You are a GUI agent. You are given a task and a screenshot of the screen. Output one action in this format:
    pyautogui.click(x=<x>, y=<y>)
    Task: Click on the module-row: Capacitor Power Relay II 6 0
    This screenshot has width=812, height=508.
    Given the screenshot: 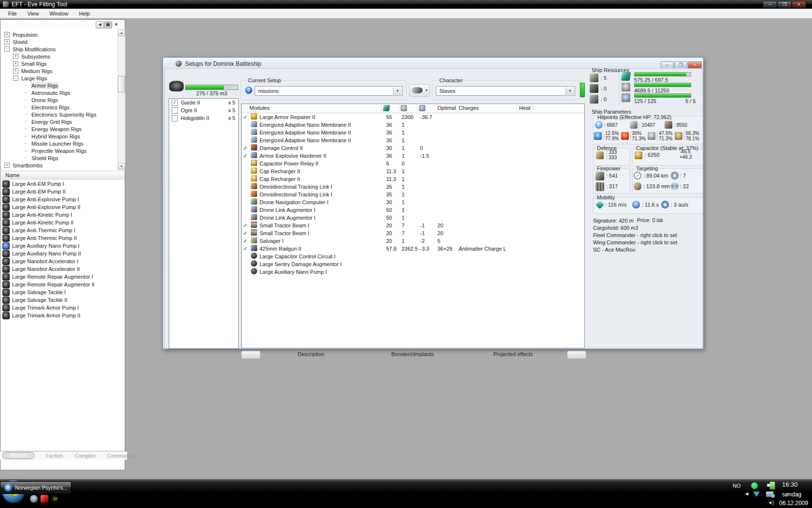 What is the action you would take?
    pyautogui.click(x=413, y=164)
    